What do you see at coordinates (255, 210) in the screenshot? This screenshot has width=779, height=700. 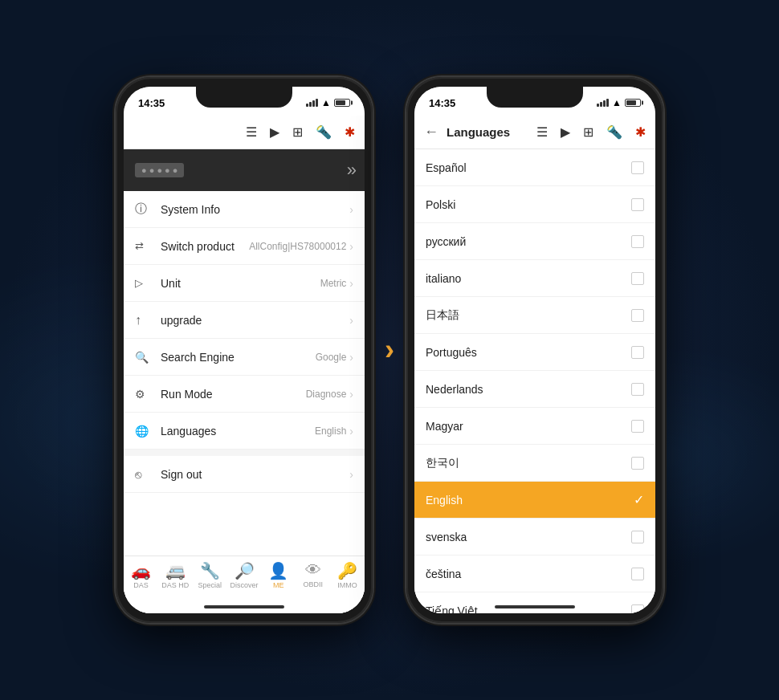 I see `system-info-label: System Info` at bounding box center [255, 210].